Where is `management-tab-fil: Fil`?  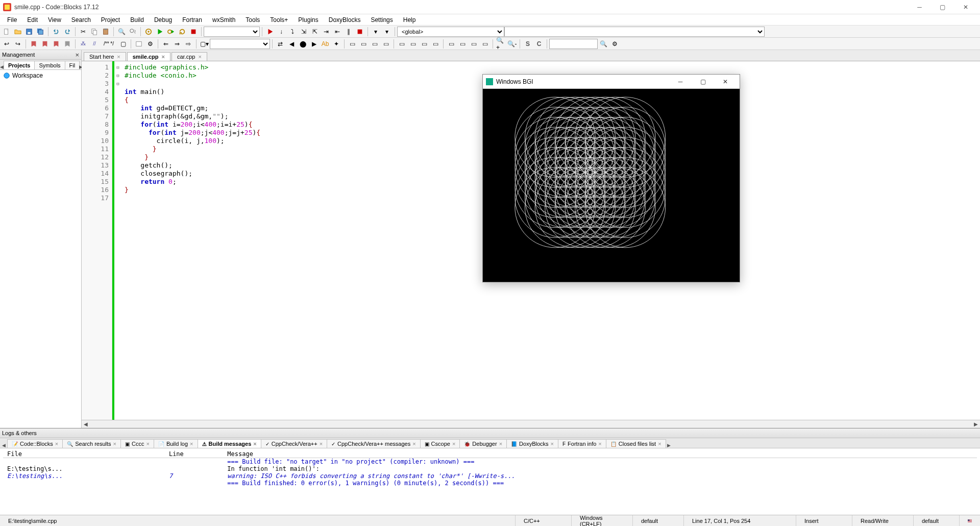
management-tab-fil: Fil is located at coordinates (72, 65).